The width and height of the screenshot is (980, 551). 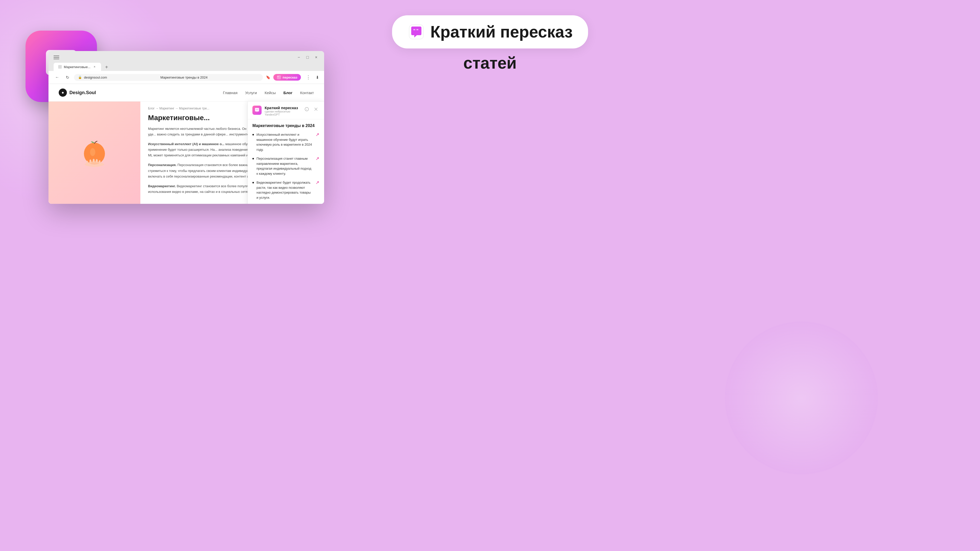 What do you see at coordinates (60, 67) in the screenshot?
I see `tab-favicon` at bounding box center [60, 67].